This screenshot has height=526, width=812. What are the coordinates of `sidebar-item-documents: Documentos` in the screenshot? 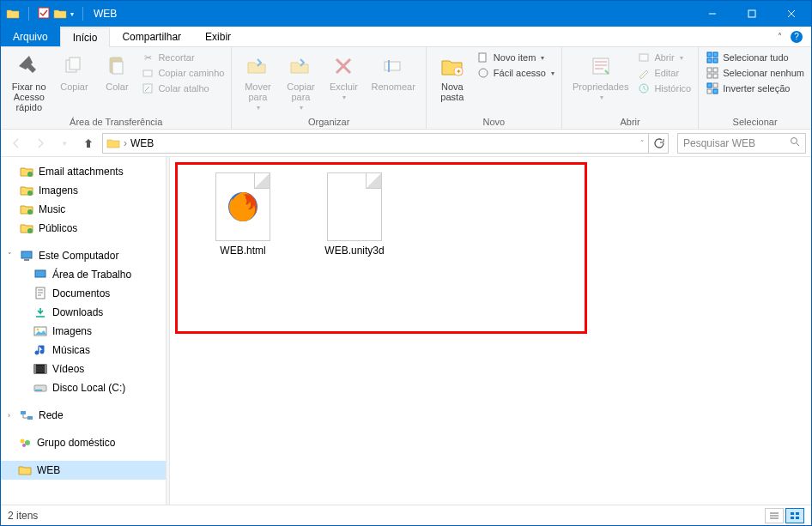 It's located at (83, 293).